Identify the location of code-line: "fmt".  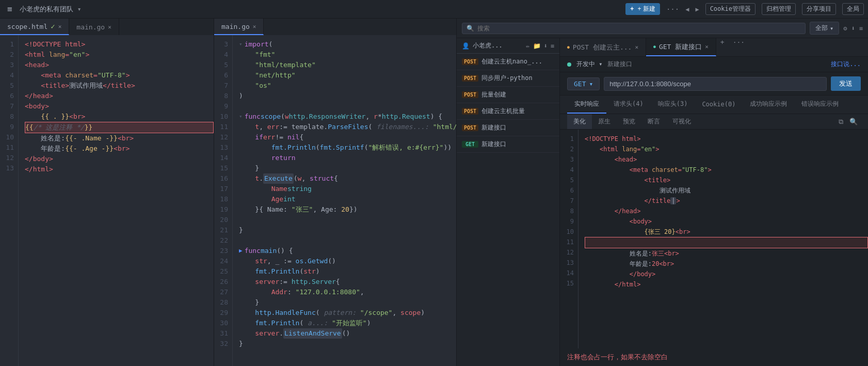
(348, 55).